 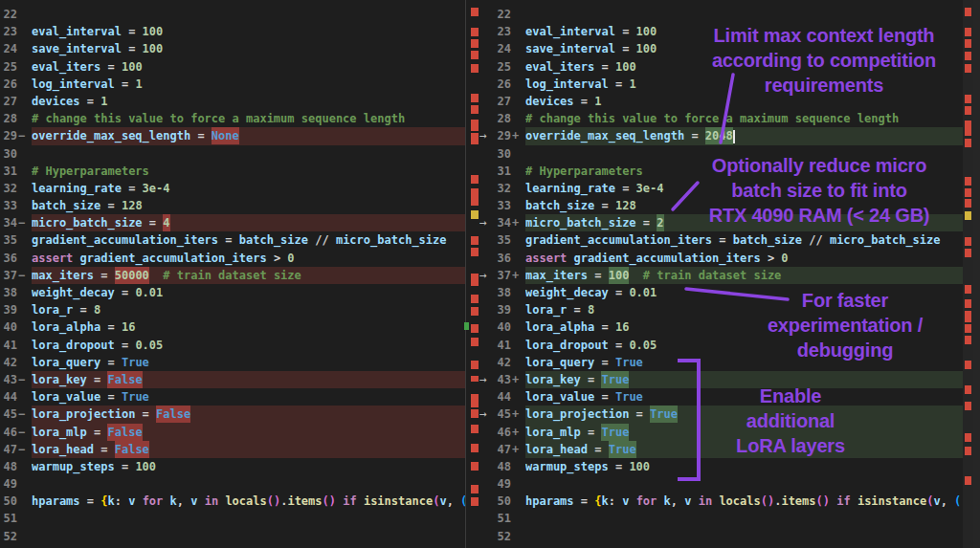 What do you see at coordinates (249, 275) in the screenshot?
I see `code-text: max_iters = 50000 # train dataset size` at bounding box center [249, 275].